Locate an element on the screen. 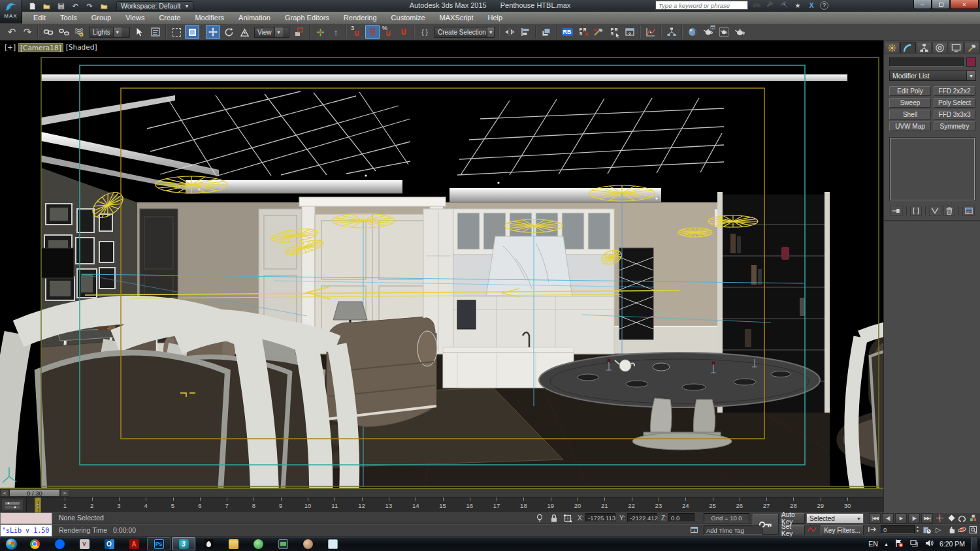 Image resolution: width=980 pixels, height=551 pixels. project-folder-icon is located at coordinates (104, 7).